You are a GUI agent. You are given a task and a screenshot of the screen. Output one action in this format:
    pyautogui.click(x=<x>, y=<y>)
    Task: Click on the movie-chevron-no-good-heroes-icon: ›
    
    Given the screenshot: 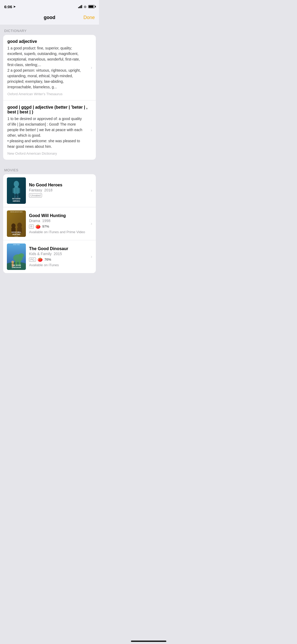 What is the action you would take?
    pyautogui.click(x=91, y=191)
    